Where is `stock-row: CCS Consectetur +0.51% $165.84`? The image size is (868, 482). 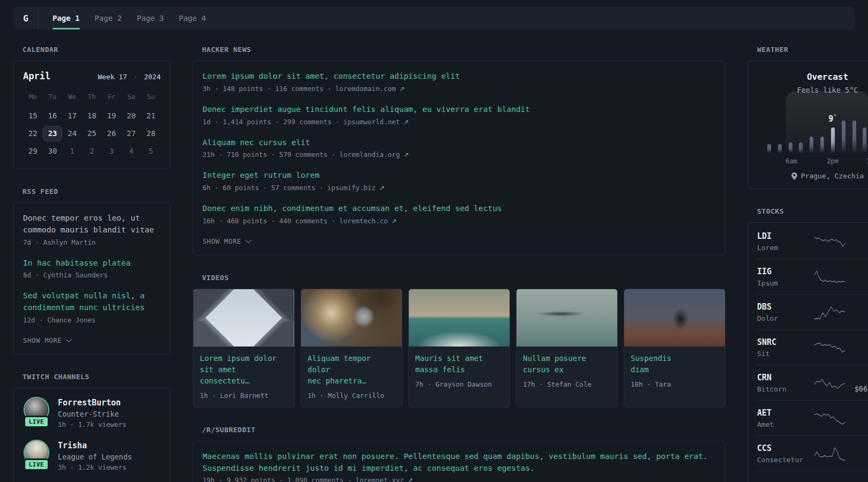
stock-row: CCS Consectetur +0.51% $165.84 is located at coordinates (812, 453).